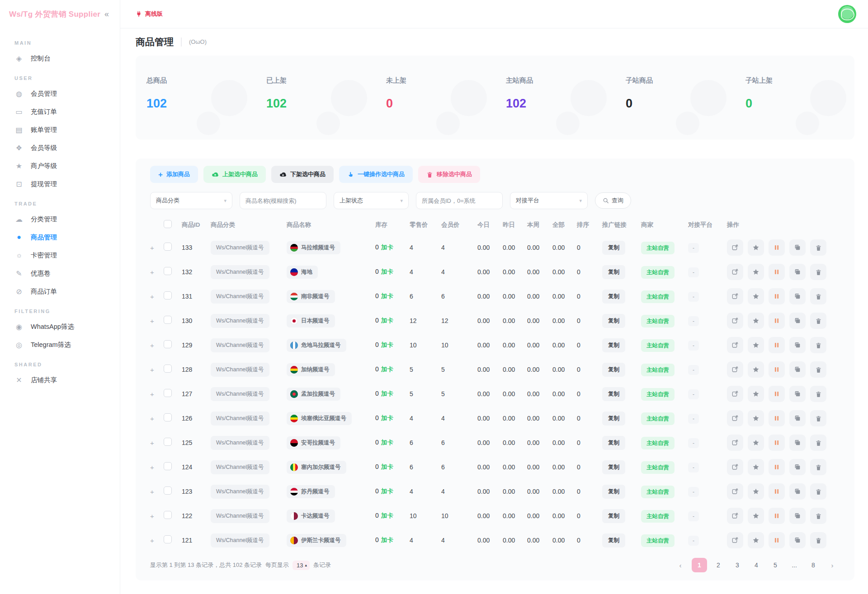  I want to click on page-button: 1, so click(699, 565).